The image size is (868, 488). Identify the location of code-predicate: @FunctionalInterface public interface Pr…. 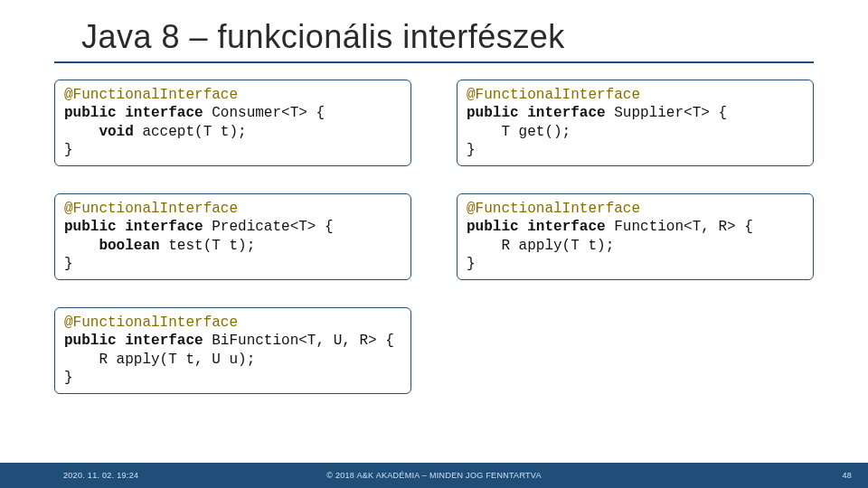
(233, 237).